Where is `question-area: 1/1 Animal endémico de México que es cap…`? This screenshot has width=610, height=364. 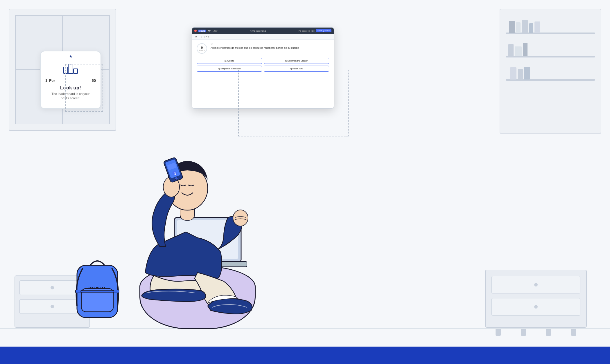
question-area: 1/1 Animal endémico de México que es cap… is located at coordinates (270, 47).